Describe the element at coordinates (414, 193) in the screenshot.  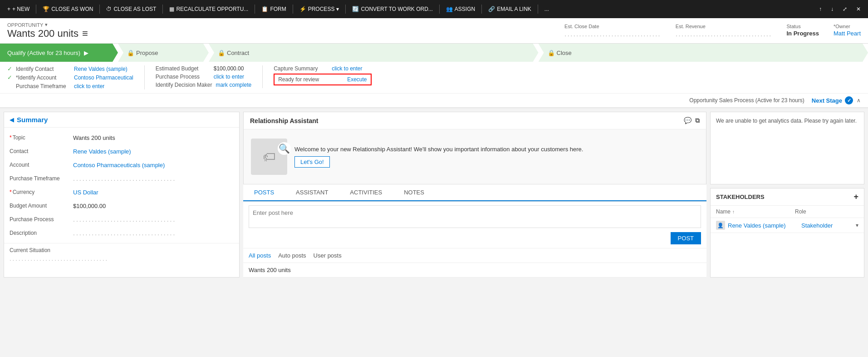
I see `tab-notes: NOTES` at that location.